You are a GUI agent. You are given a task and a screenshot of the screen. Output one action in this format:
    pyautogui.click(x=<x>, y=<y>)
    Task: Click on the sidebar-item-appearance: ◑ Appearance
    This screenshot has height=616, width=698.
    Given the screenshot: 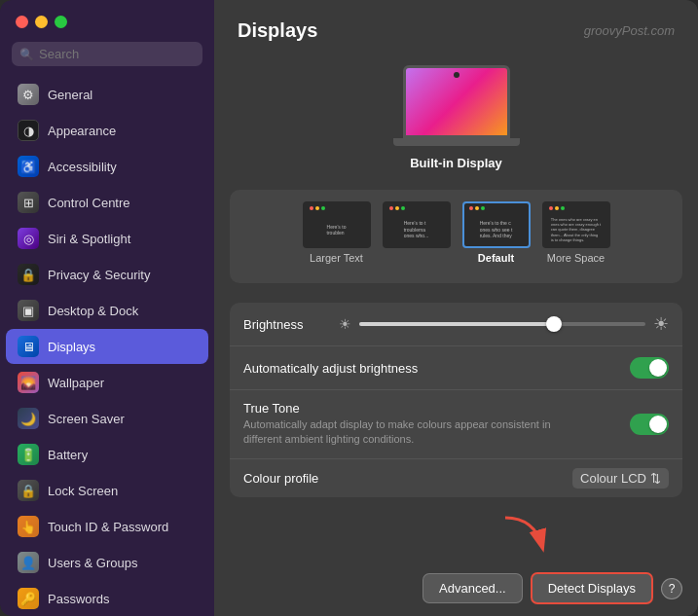 What is the action you would take?
    pyautogui.click(x=107, y=130)
    